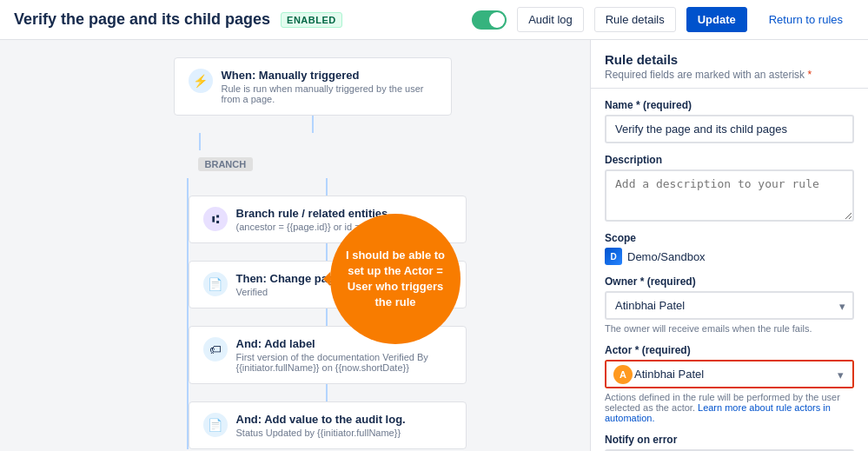 The height and width of the screenshot is (451, 868). Describe the element at coordinates (329, 94) in the screenshot. I see `trigger-desc: Rule is run when manually triggered by t…` at that location.